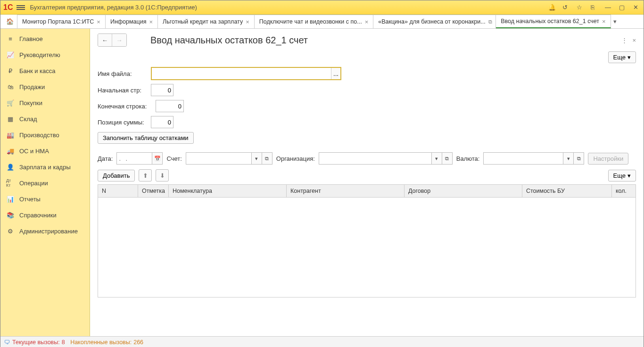 The height and width of the screenshot is (347, 644). What do you see at coordinates (322, 341) in the screenshot?
I see `status-bar: 🗨 Текущие вызовы: 8 Накопленные вызовы: …` at bounding box center [322, 341].